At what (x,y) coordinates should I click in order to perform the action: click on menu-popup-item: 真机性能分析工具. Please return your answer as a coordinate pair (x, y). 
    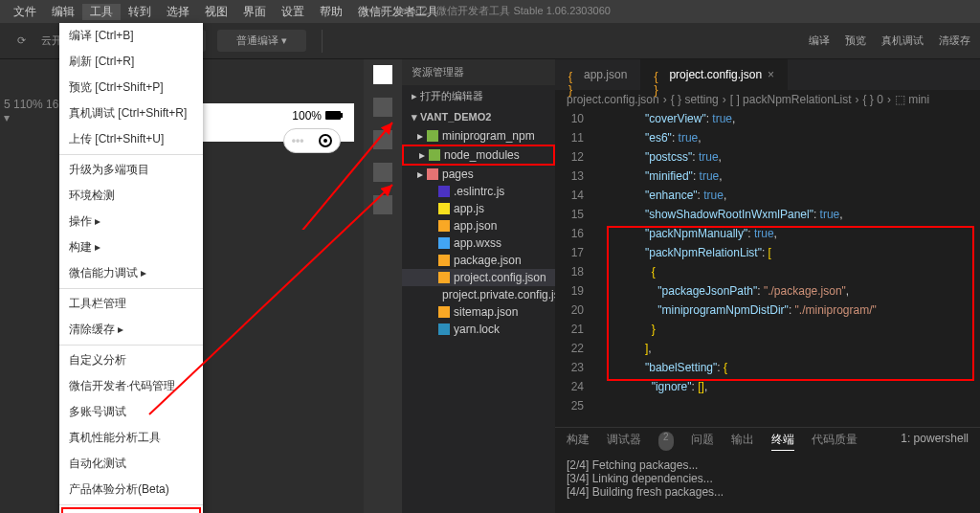
    Looking at the image, I should click on (131, 438).